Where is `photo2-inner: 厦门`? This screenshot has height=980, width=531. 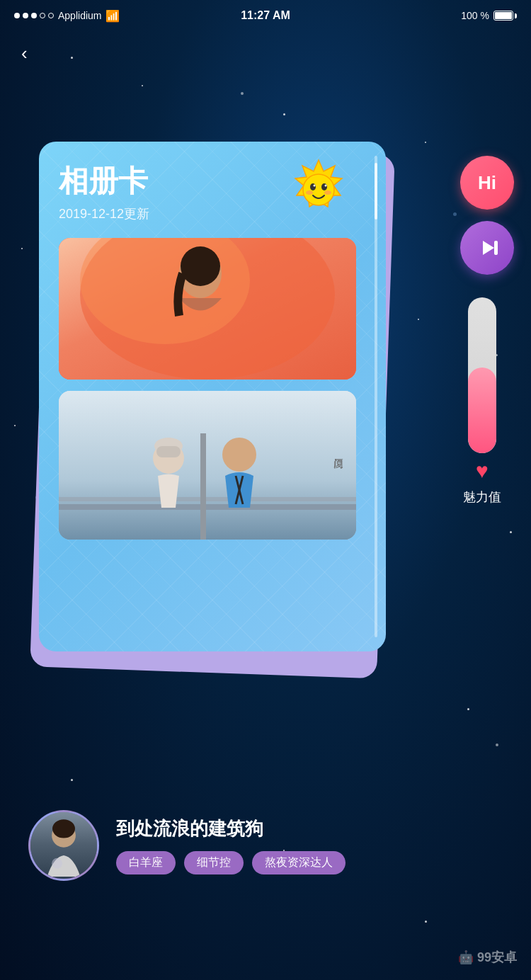
photo2-inner: 厦门 is located at coordinates (207, 465).